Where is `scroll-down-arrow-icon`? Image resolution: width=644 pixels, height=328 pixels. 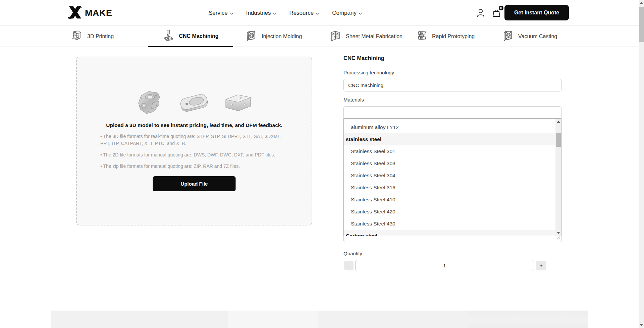 scroll-down-arrow-icon is located at coordinates (558, 233).